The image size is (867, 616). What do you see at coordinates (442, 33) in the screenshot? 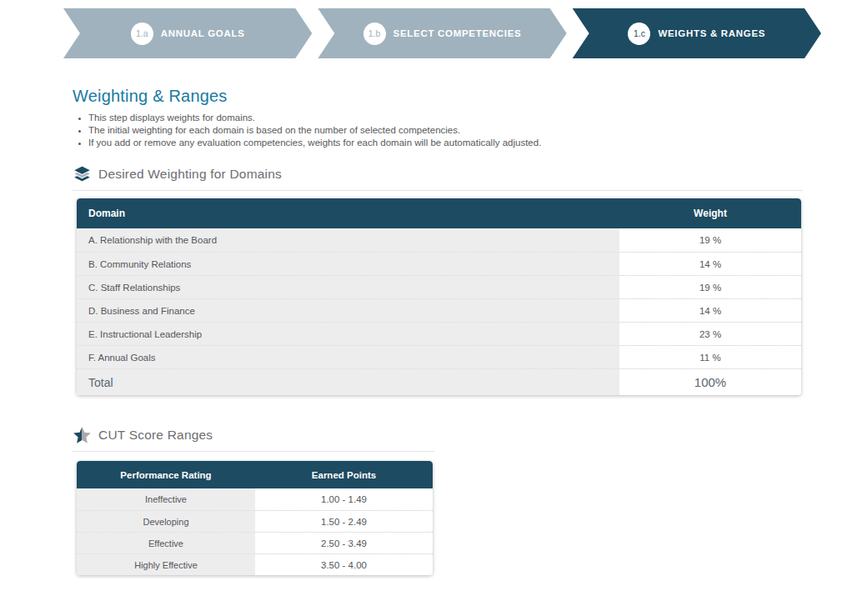
I see `step-select-competencies: 1.b SELECT COMPETENCIES` at bounding box center [442, 33].